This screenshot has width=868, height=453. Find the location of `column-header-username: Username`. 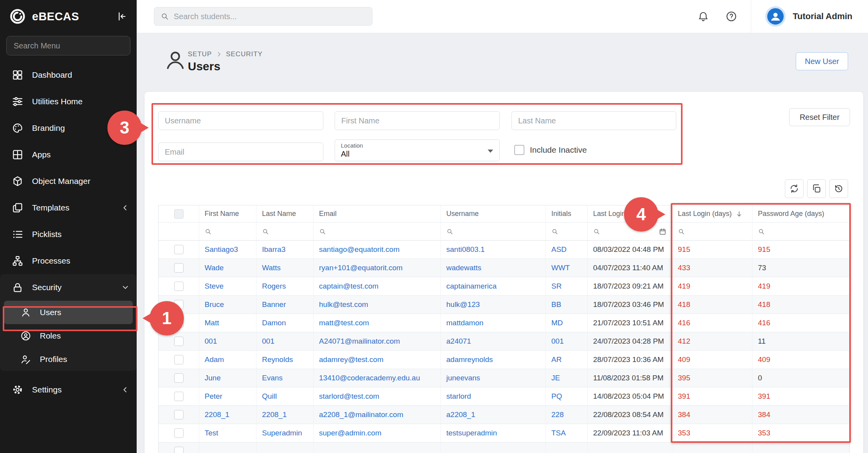

column-header-username: Username is located at coordinates (494, 214).